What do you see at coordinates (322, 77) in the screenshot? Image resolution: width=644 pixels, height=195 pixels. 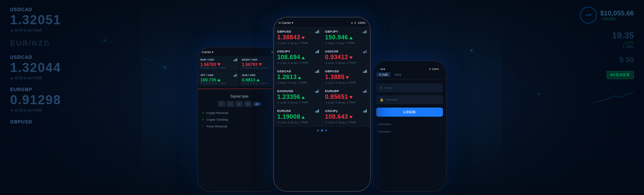 I see `center-trading-grid: GBPUSD 1.38843 ⏱ 11:53 ⏱ 30 min ⟨⟩ PSAR` at bounding box center [322, 77].